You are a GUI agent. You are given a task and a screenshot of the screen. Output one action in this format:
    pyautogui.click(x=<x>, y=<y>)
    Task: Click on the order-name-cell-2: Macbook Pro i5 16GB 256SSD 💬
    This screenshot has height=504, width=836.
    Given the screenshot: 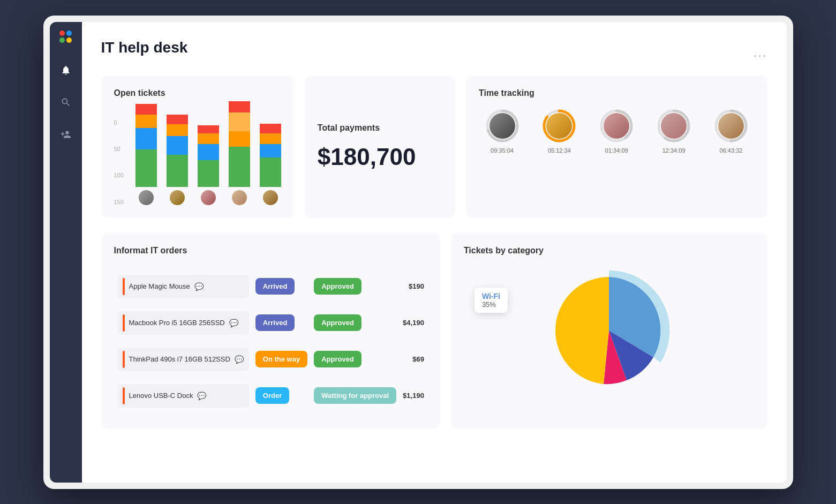 What is the action you would take?
    pyautogui.click(x=183, y=323)
    